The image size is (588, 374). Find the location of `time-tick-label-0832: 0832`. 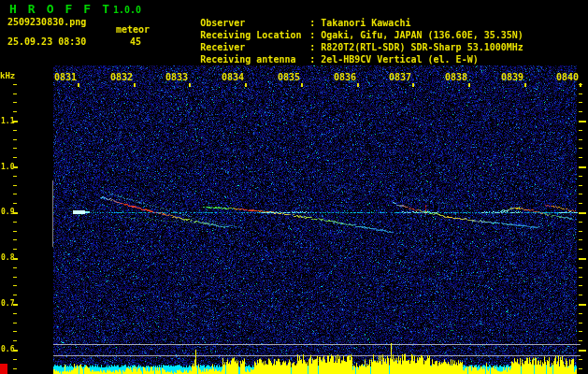

time-tick-label-0832: 0832 is located at coordinates (122, 78).